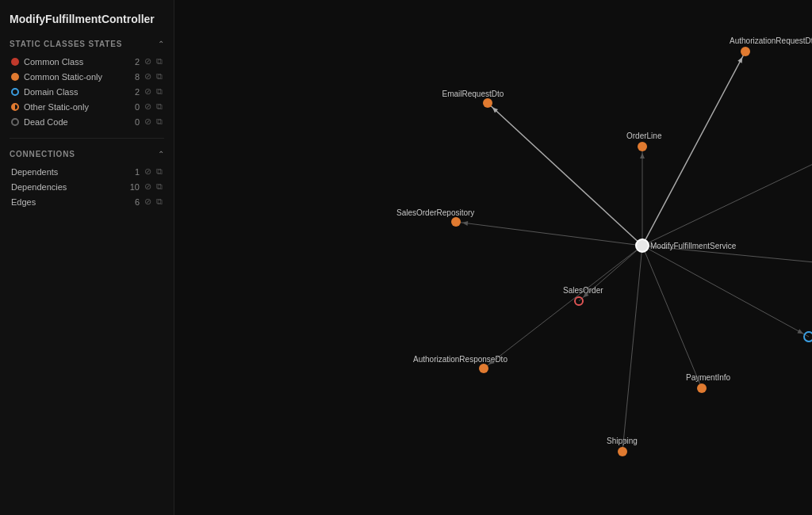 Image resolution: width=812 pixels, height=515 pixels. I want to click on static-classes-section-header: STATIC CLASSES STATES ⌃, so click(87, 44).